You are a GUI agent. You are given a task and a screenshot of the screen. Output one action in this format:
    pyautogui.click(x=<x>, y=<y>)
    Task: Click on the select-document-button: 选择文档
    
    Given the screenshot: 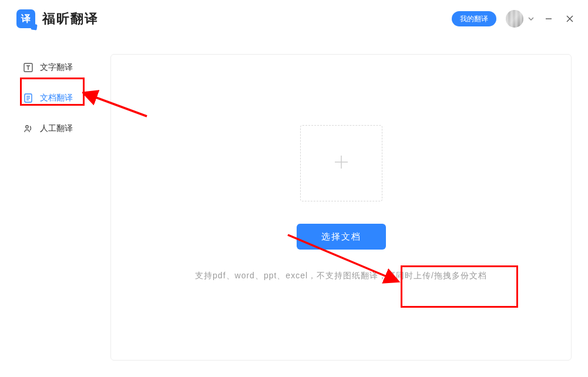 What is the action you would take?
    pyautogui.click(x=341, y=237)
    